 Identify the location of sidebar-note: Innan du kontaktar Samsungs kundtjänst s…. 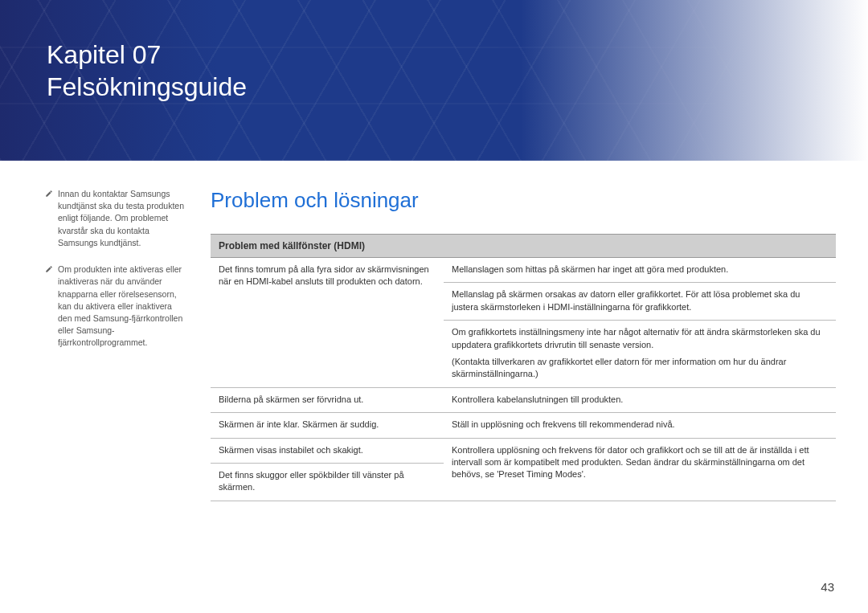
(117, 219).